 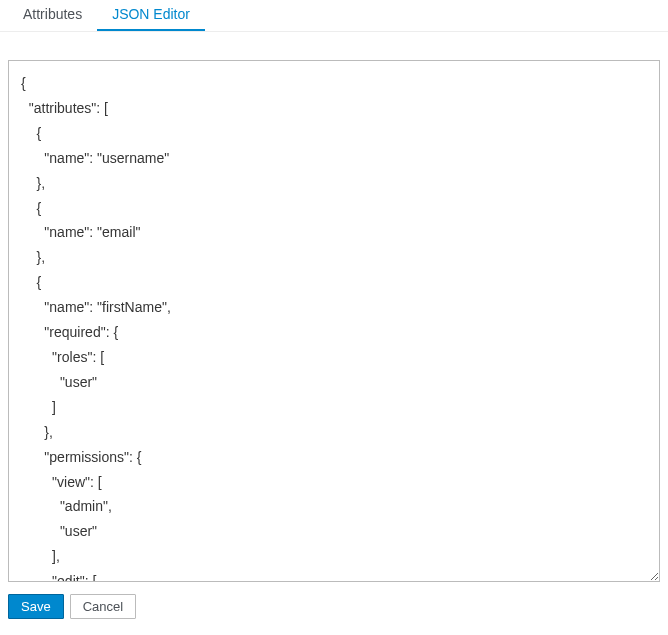 What do you see at coordinates (334, 606) in the screenshot?
I see `button-row: Save Cancel` at bounding box center [334, 606].